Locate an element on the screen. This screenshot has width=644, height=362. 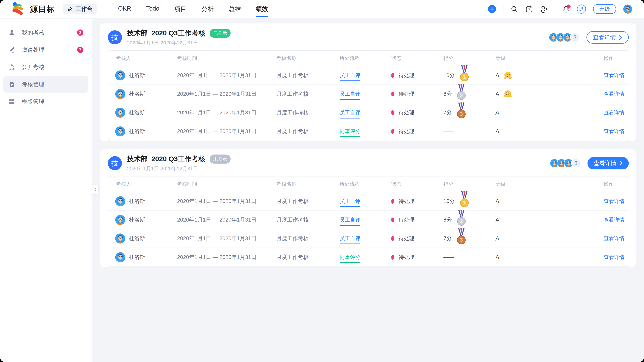
table-row: 杜洛斯 2020年1月1日 — 2020年1月31日 月度工作考核 同事评分 待… is located at coordinates (368, 131).